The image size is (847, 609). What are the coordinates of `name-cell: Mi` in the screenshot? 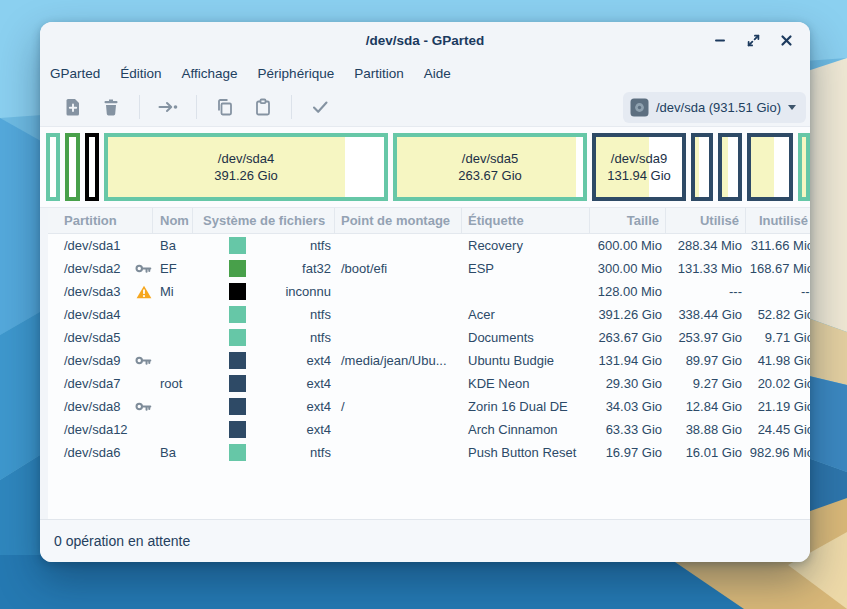 It's located at (173, 292).